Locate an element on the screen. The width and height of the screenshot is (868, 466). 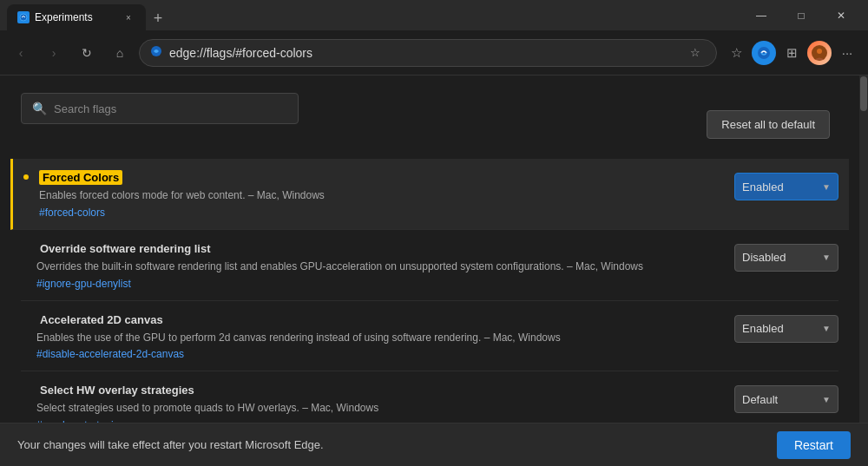
address-right-icons: ☆ is located at coordinates (695, 53).